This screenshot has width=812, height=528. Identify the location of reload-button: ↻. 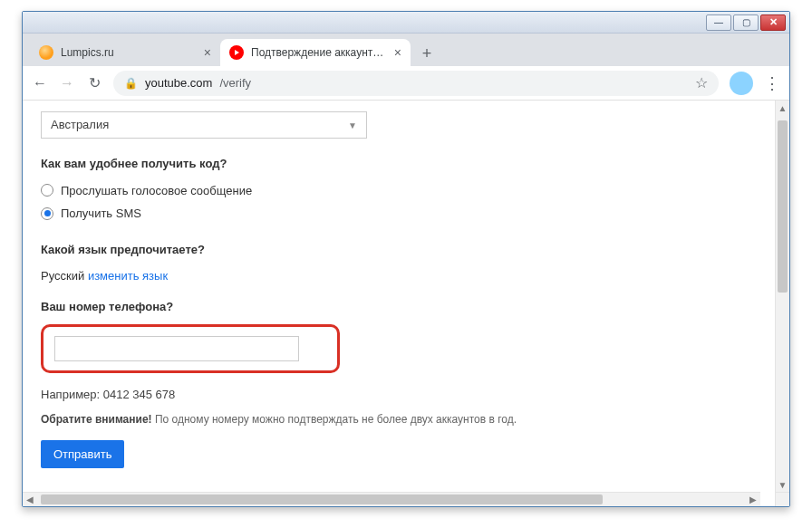
(94, 83).